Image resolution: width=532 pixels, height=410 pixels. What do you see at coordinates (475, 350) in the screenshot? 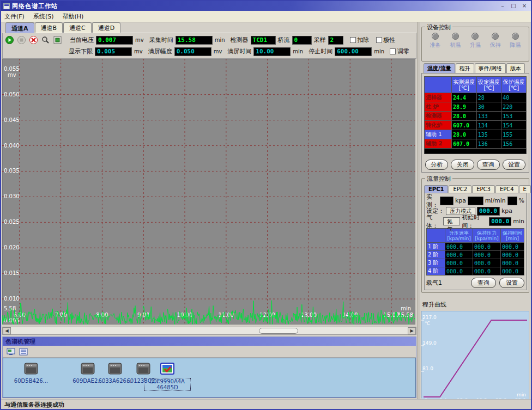
I see `program-curve-section: 程升曲线 217.0149.081.0℃0.06.412.819.225.632…` at bounding box center [475, 350].